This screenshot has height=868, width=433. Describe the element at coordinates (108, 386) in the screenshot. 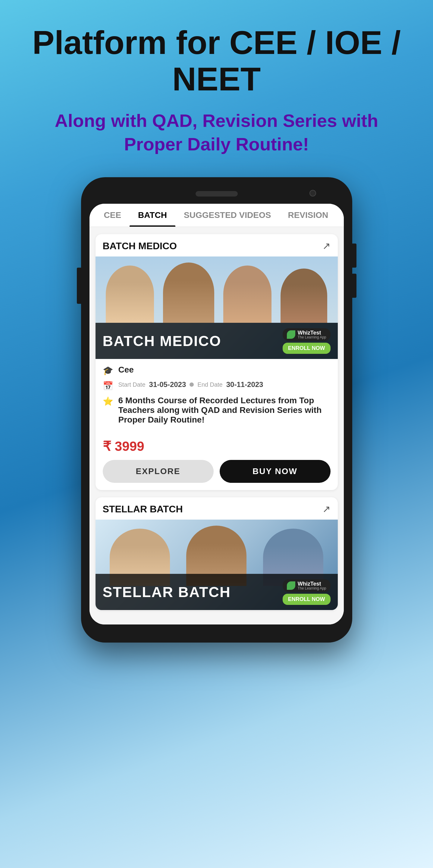

I see `calendar-icon: 📅` at that location.